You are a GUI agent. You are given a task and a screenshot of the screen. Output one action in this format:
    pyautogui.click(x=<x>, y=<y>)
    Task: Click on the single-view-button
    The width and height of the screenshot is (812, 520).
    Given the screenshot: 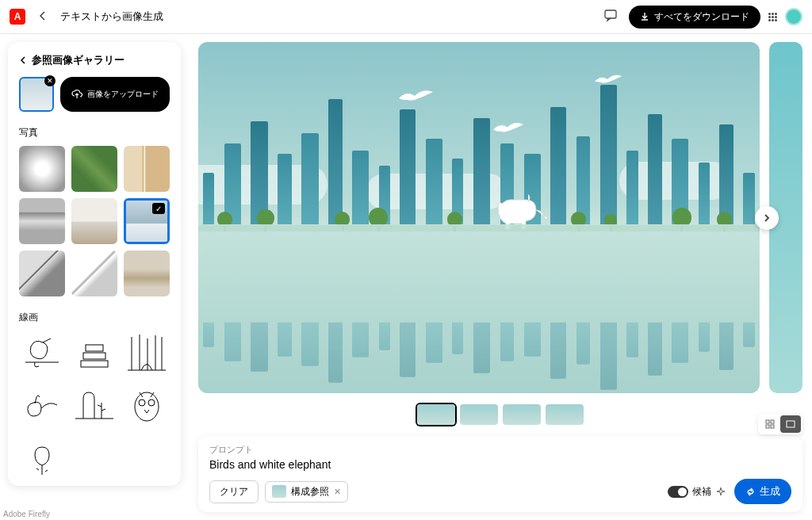 What is the action you would take?
    pyautogui.click(x=791, y=424)
    